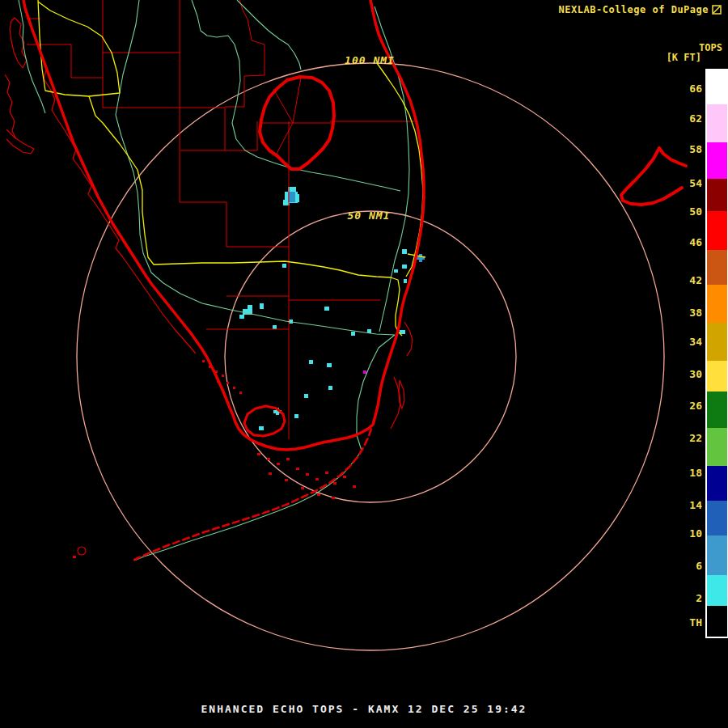  Describe the element at coordinates (687, 212) in the screenshot. I see `legend-label-50: 50` at that location.